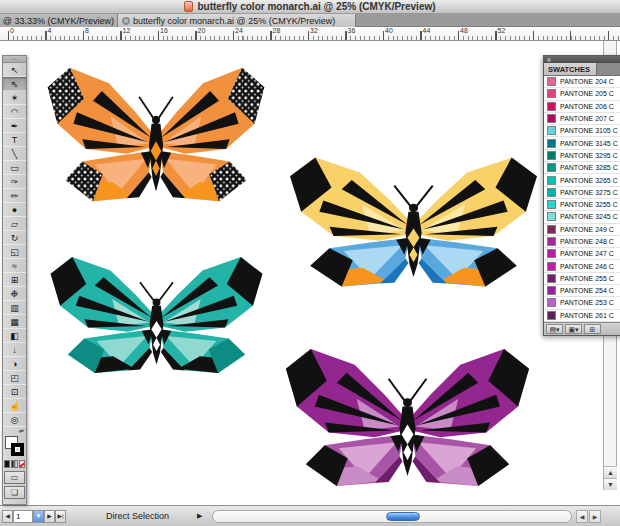  I want to click on horizontal-scrollbar-thumb, so click(403, 516).